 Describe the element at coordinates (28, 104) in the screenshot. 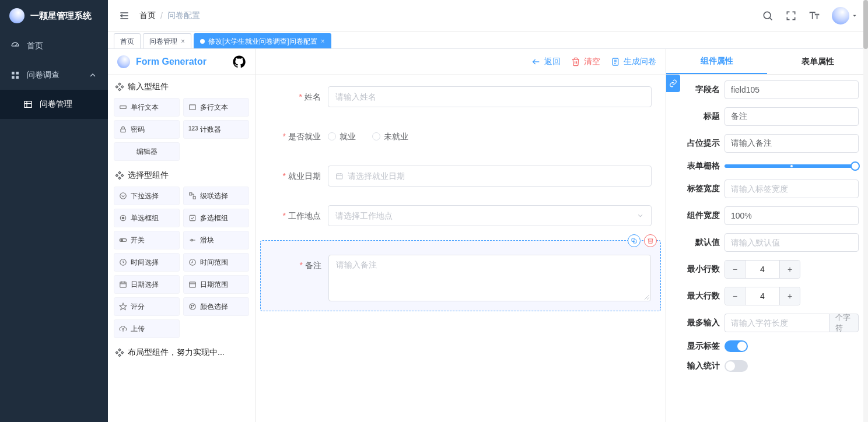

I see `table-icon` at that location.